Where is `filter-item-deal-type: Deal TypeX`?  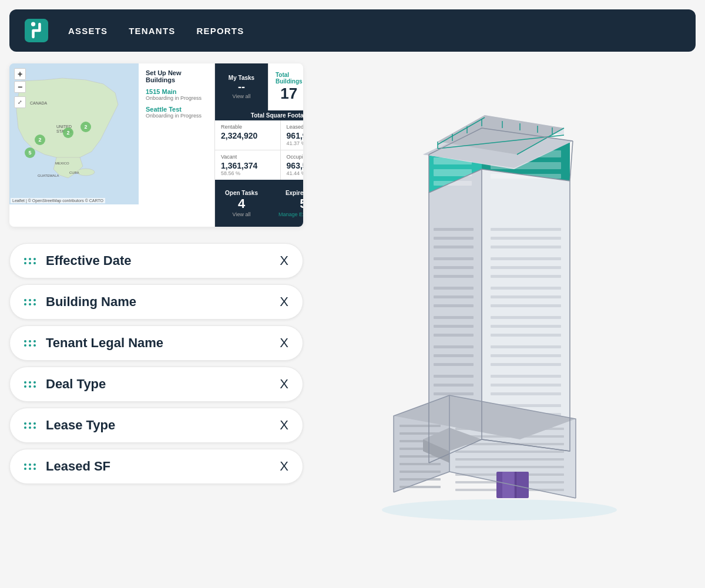 filter-item-deal-type: Deal TypeX is located at coordinates (156, 384).